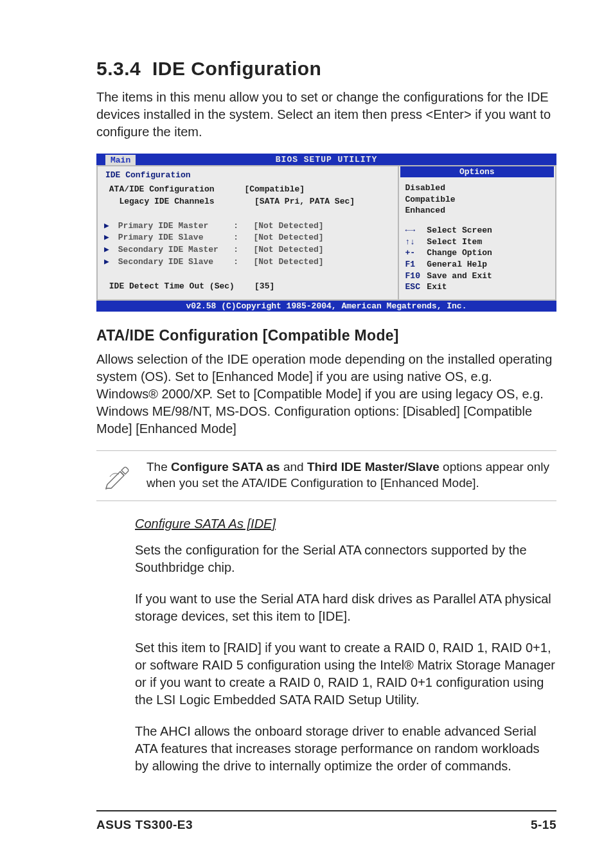 The height and width of the screenshot is (868, 613). I want to click on footer-page: 5-15, so click(544, 825).